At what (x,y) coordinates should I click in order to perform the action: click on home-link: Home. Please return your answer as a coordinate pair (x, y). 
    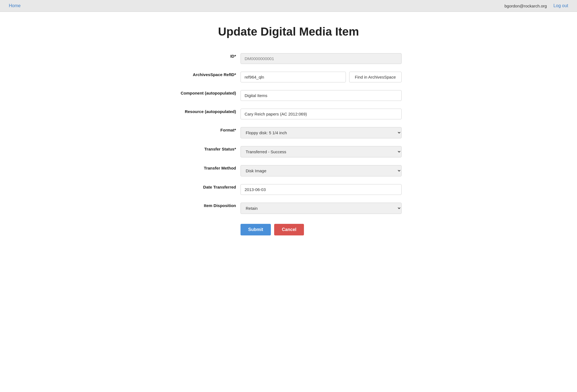
    Looking at the image, I should click on (15, 6).